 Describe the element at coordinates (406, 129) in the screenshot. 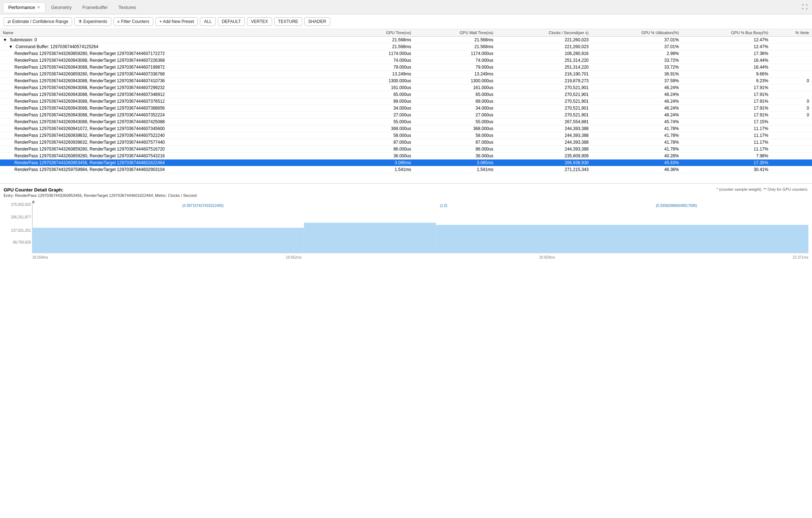

I see `table-row: RenderPass 12970367443260941072, RenderT…` at that location.